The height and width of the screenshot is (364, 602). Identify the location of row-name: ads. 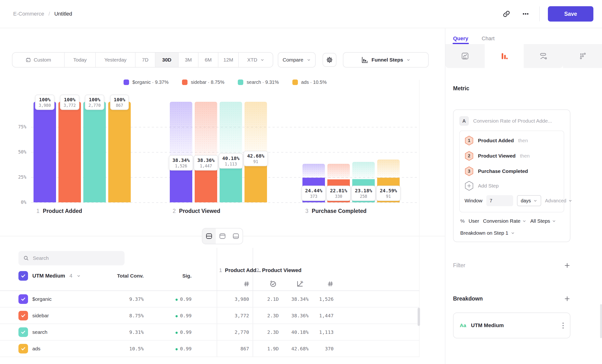
(36, 349).